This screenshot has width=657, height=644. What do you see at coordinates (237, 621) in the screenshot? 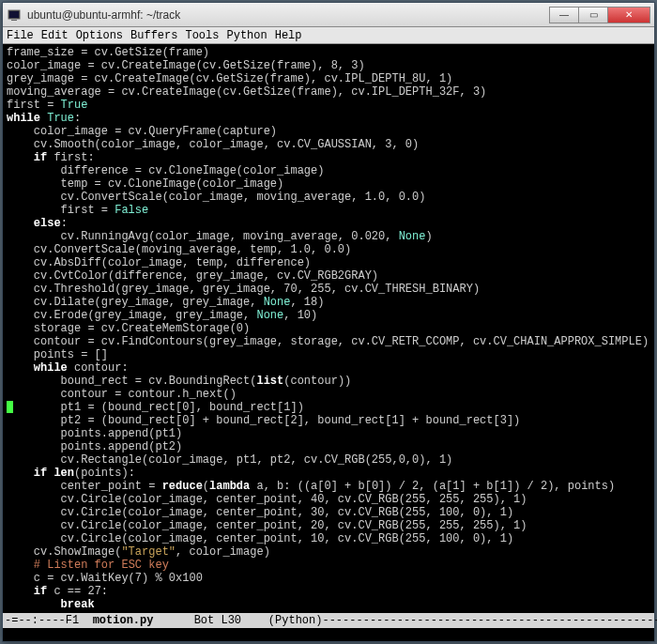
I see `modeline-mid: Bot L30 (Python)` at bounding box center [237, 621].